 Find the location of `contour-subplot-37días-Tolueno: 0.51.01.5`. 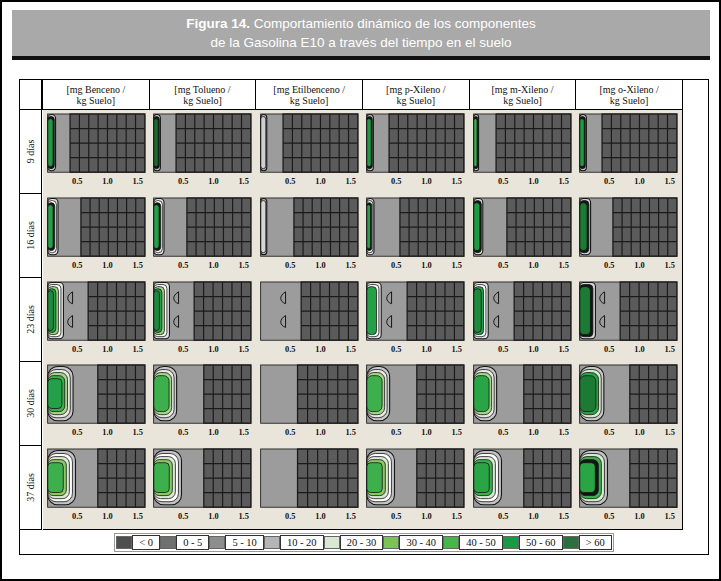

contour-subplot-37días-Tolueno: 0.51.01.5 is located at coordinates (204, 487).